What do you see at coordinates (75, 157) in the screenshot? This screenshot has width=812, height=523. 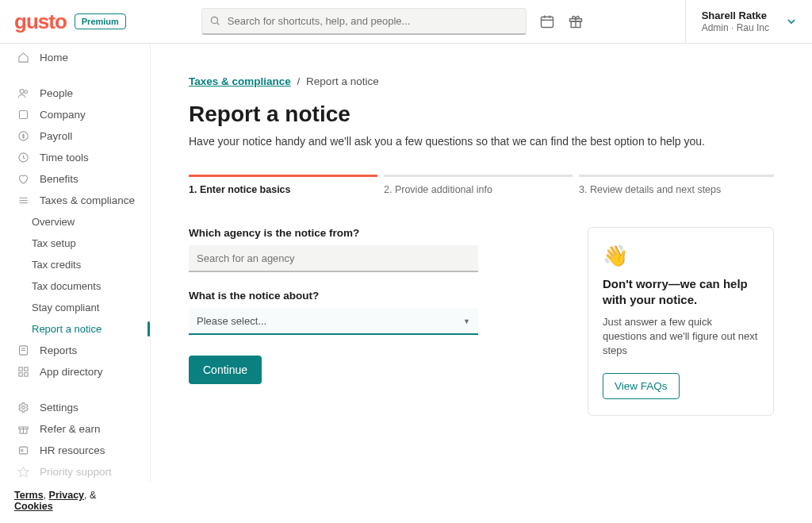 I see `sidebar-item-time-tools: Time tools` at bounding box center [75, 157].